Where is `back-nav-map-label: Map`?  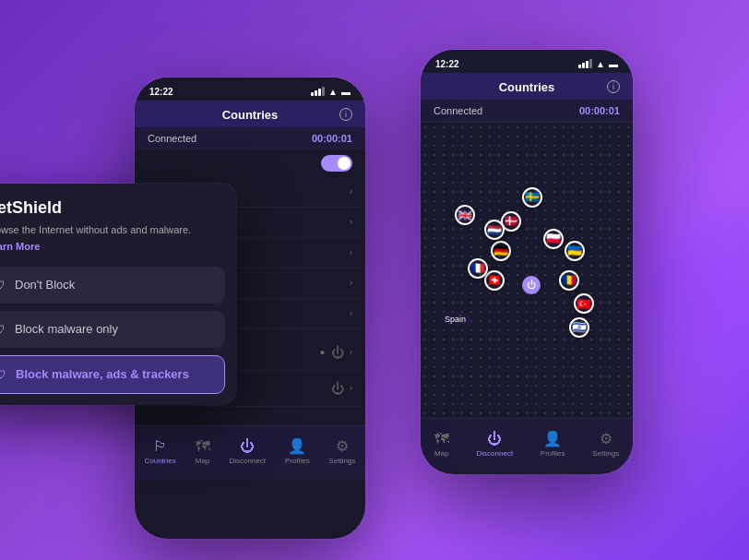 back-nav-map-label: Map is located at coordinates (442, 454).